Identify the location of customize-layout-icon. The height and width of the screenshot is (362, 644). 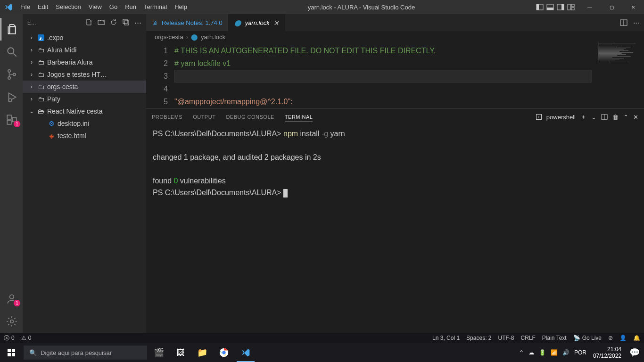
(571, 7).